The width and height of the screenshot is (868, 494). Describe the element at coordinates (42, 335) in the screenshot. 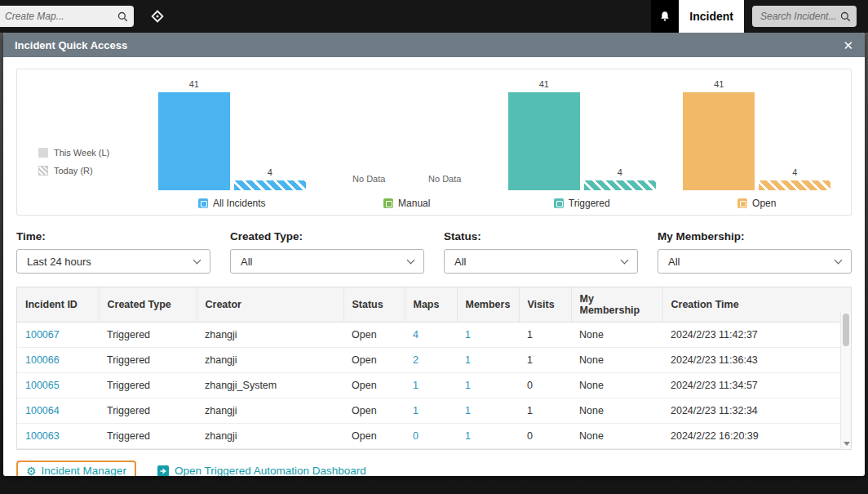

I see `incident-id-link: 100067` at that location.